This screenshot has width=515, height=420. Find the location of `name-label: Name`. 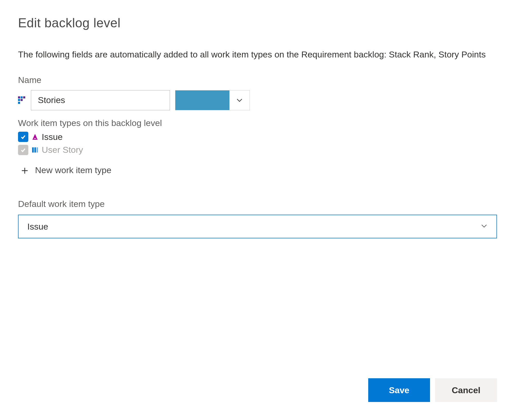

name-label: Name is located at coordinates (258, 80).